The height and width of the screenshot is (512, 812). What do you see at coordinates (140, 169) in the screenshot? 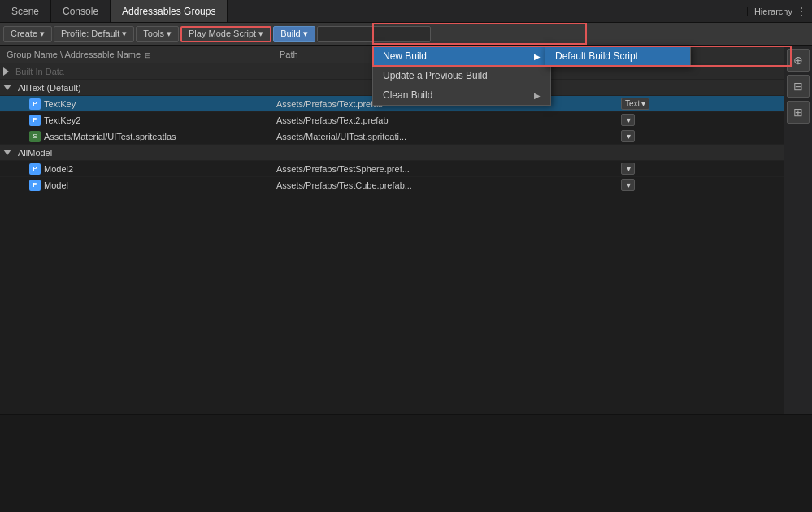
I see `model2-name: P Model2` at bounding box center [140, 169].